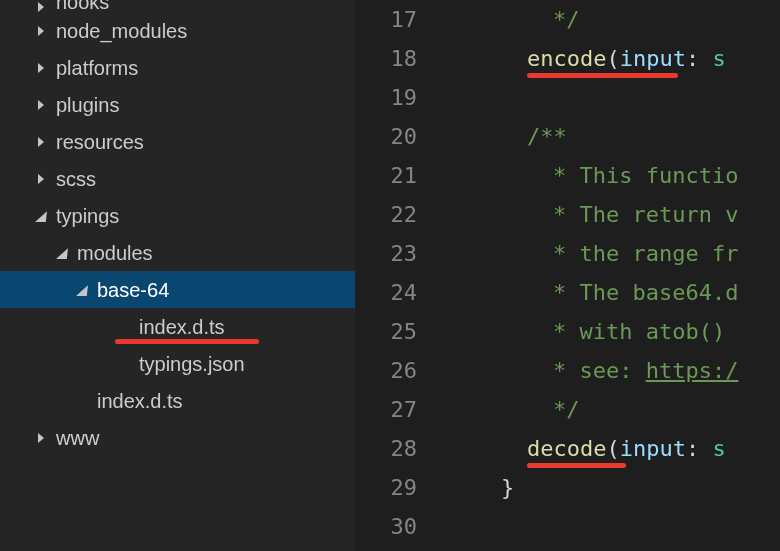 This screenshot has height=551, width=780. Describe the element at coordinates (612, 448) in the screenshot. I see `code-line: decode(input: s` at that location.